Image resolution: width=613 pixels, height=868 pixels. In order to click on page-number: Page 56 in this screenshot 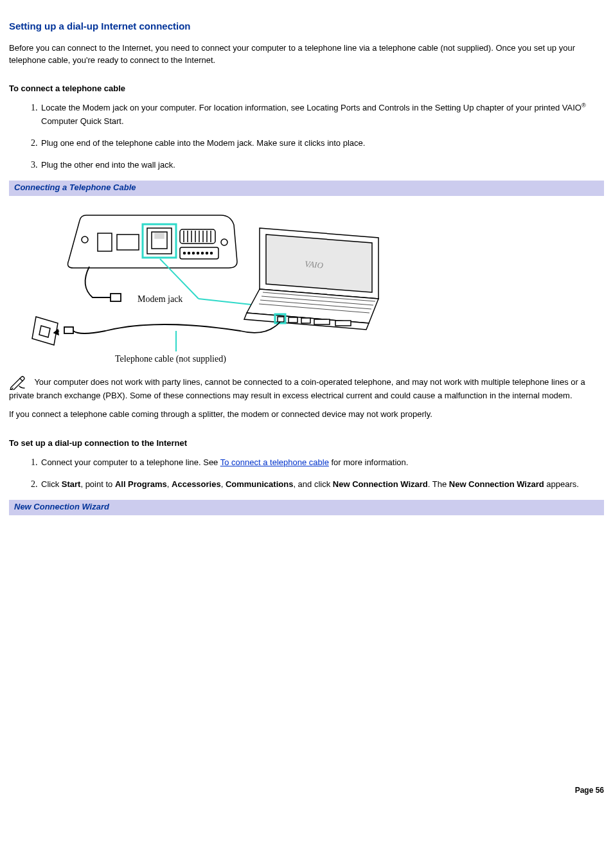, I will do `click(306, 790)`.